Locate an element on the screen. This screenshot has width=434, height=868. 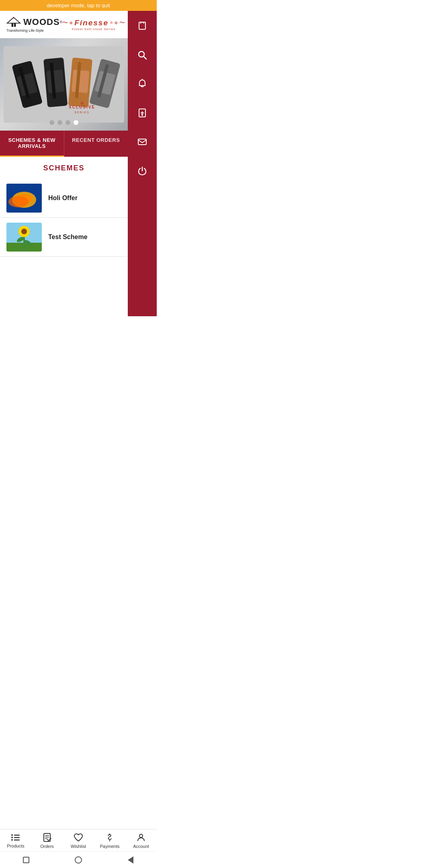
woods-tagline: Transforming Life-Style is located at coordinates (25, 31).